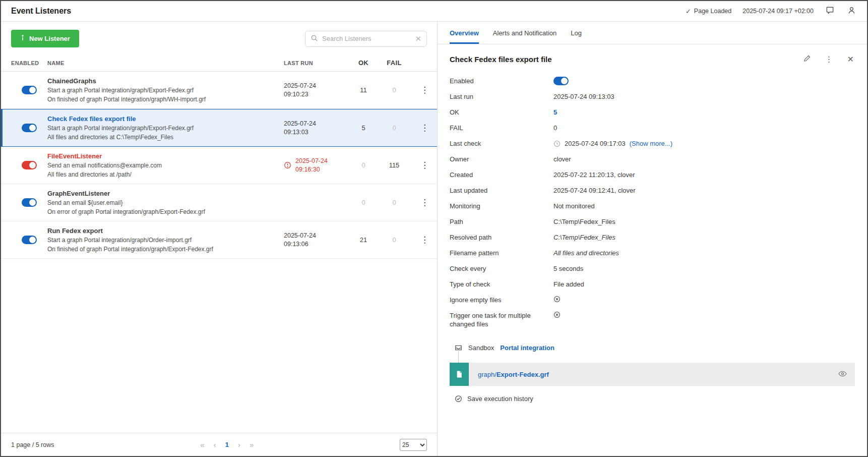 The width and height of the screenshot is (868, 457). Describe the element at coordinates (852, 11) in the screenshot. I see `user-menu-button` at that location.